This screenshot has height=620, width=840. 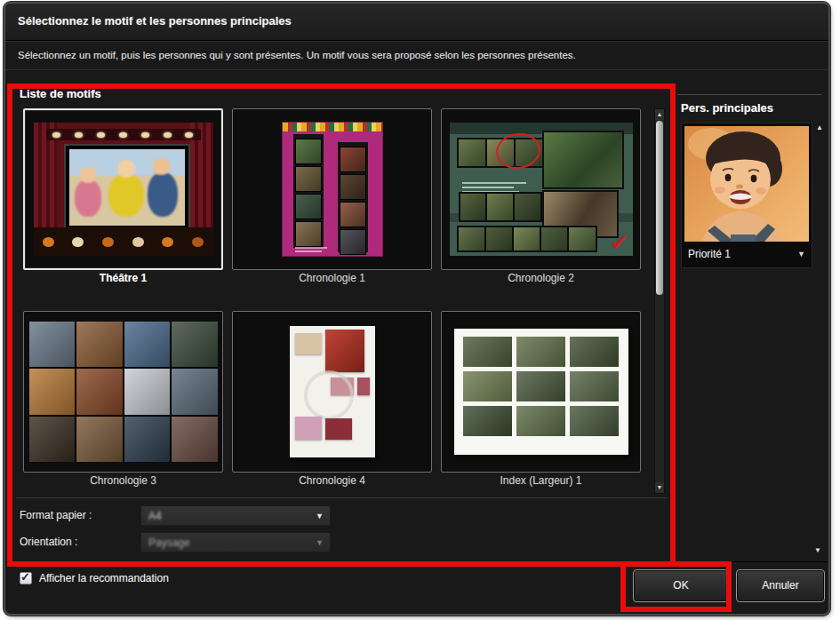 I want to click on motif-list-scrollbar: ▲ ▼, so click(x=660, y=301).